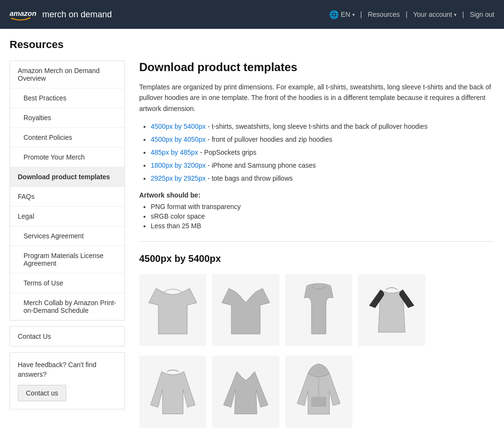 The width and height of the screenshot is (504, 432). What do you see at coordinates (178, 126) in the screenshot?
I see `template-link-1: 4500px by 5400px` at bounding box center [178, 126].